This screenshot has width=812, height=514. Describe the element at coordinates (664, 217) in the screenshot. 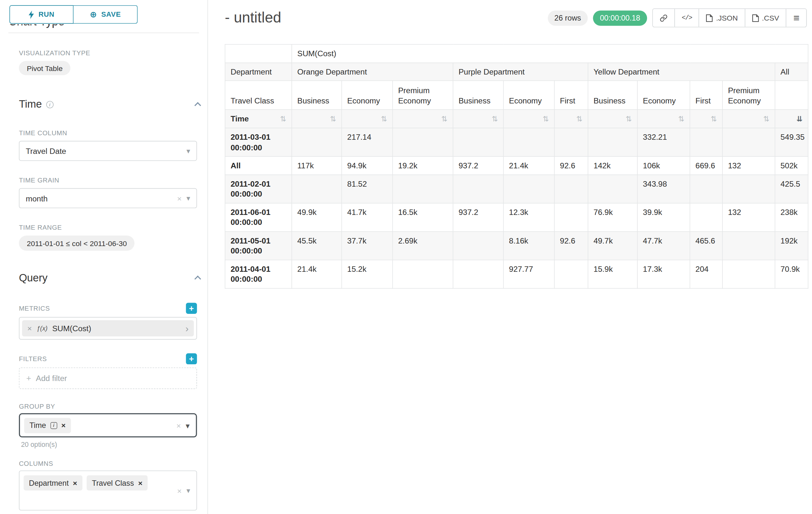

I see `pivot-value-cell: 39.9k` at that location.